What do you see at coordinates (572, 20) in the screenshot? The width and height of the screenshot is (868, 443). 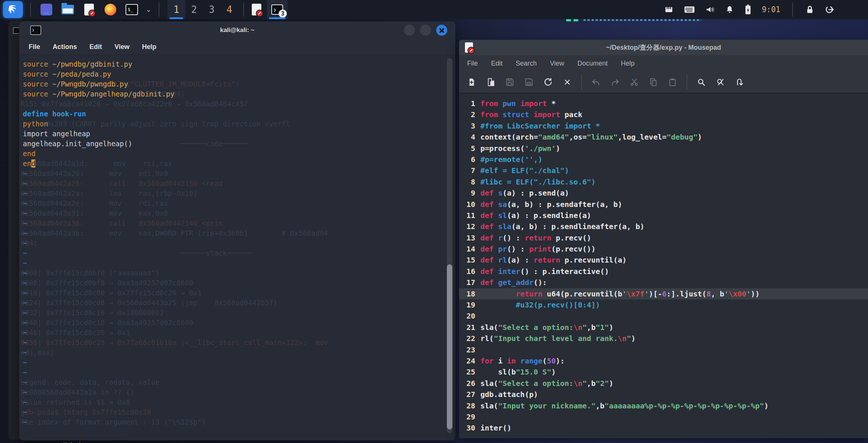 I see `background-window-fragment` at bounding box center [572, 20].